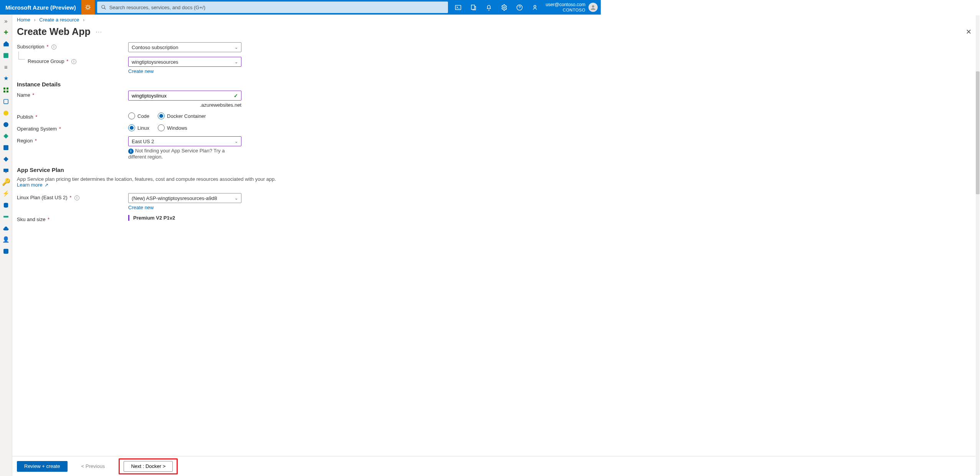 The height and width of the screenshot is (476, 980). Describe the element at coordinates (6, 205) in the screenshot. I see `sql-server-icon` at that location.